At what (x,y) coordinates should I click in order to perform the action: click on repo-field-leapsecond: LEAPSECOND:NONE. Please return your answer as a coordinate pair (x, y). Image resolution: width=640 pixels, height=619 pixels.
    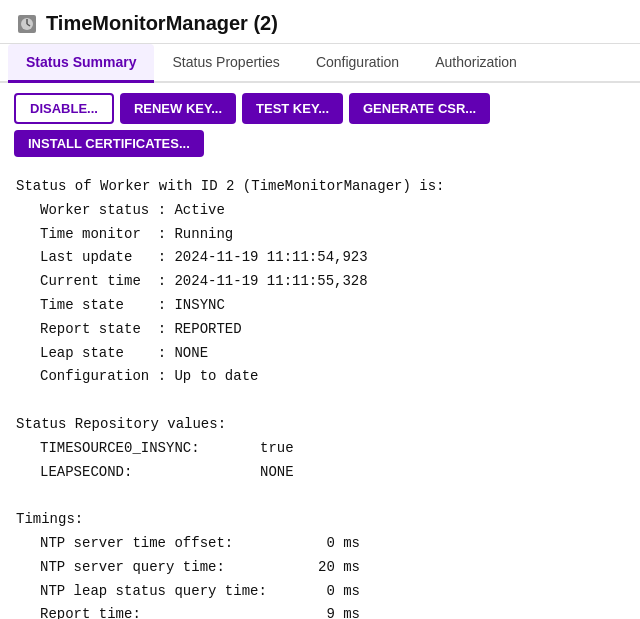
    Looking at the image, I should click on (332, 473).